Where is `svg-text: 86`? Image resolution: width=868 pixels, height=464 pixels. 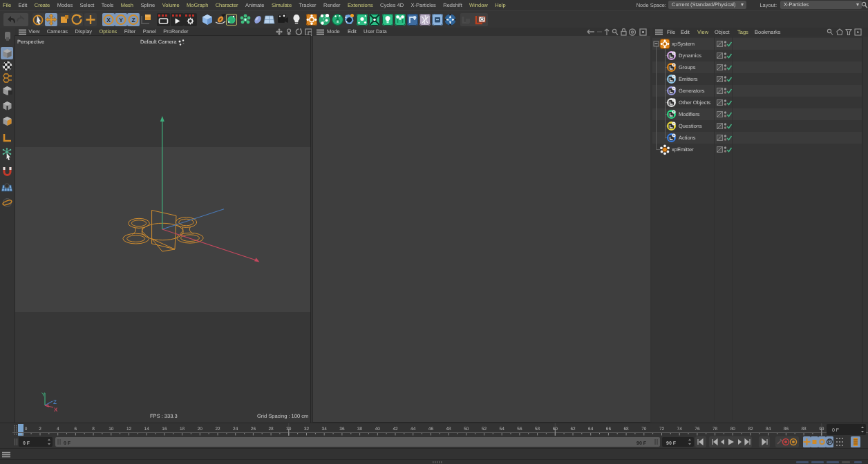 svg-text: 86 is located at coordinates (786, 429).